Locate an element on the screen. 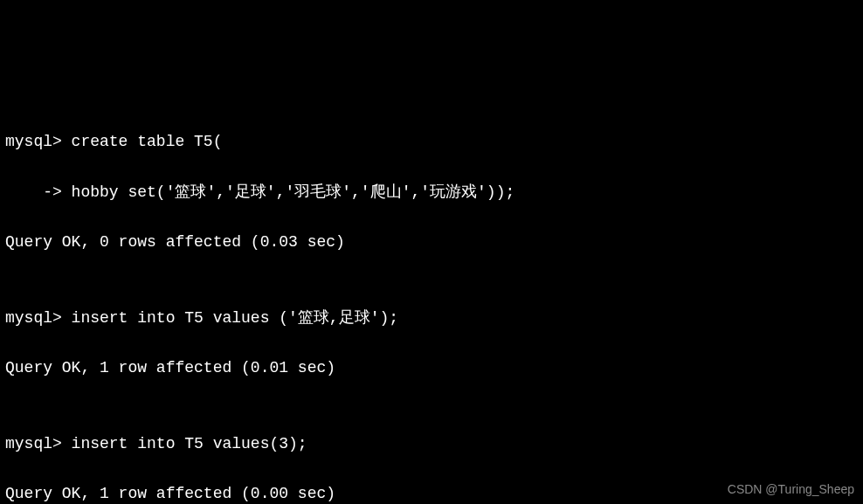  terminal-line: mysql> create table T5( is located at coordinates (432, 142).